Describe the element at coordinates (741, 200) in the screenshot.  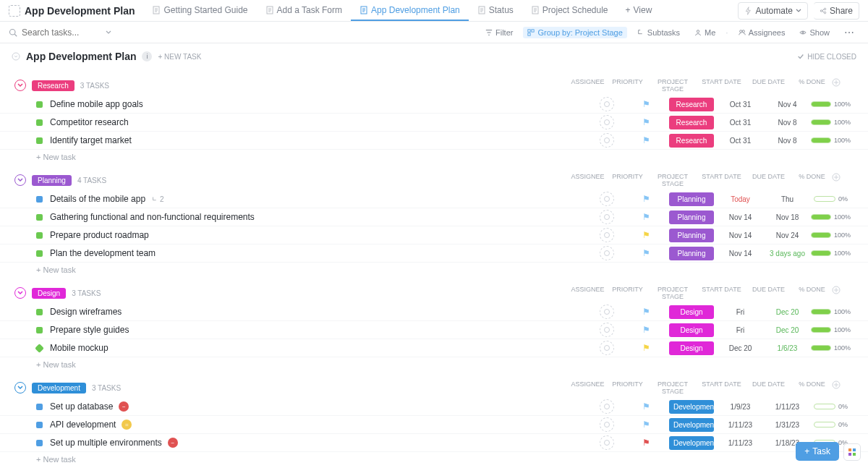
I see `start-date-cell: Today` at that location.